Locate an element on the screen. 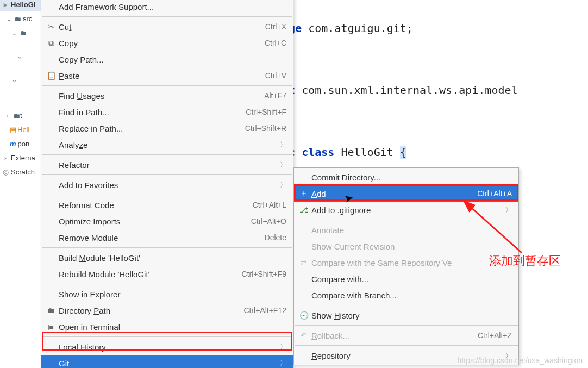 This screenshot has width=588, height=368. cut-icon: ✂ is located at coordinates (51, 27).